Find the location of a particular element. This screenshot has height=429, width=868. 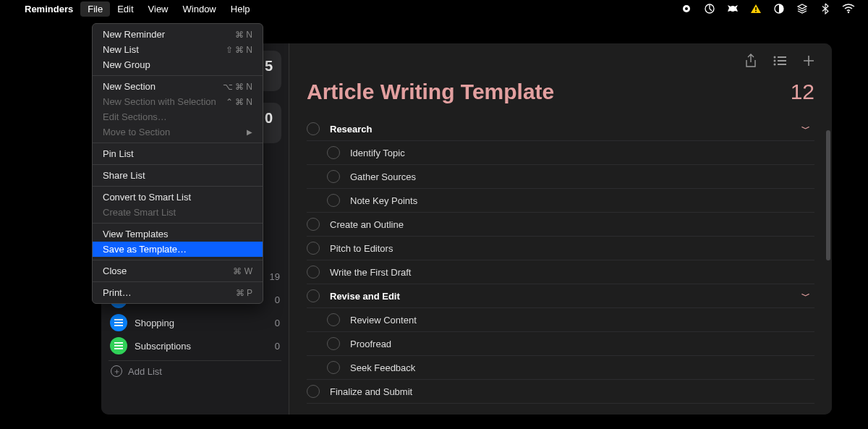

status-contrast-icon is located at coordinates (779, 9).